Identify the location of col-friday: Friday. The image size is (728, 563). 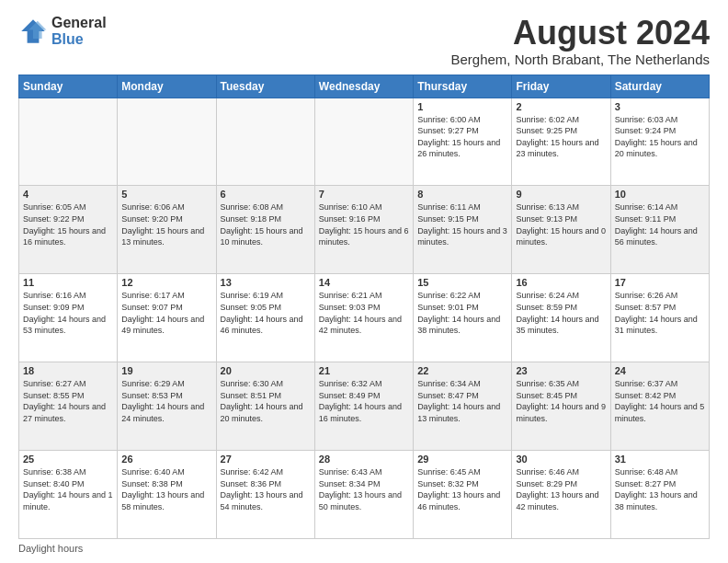
(561, 86).